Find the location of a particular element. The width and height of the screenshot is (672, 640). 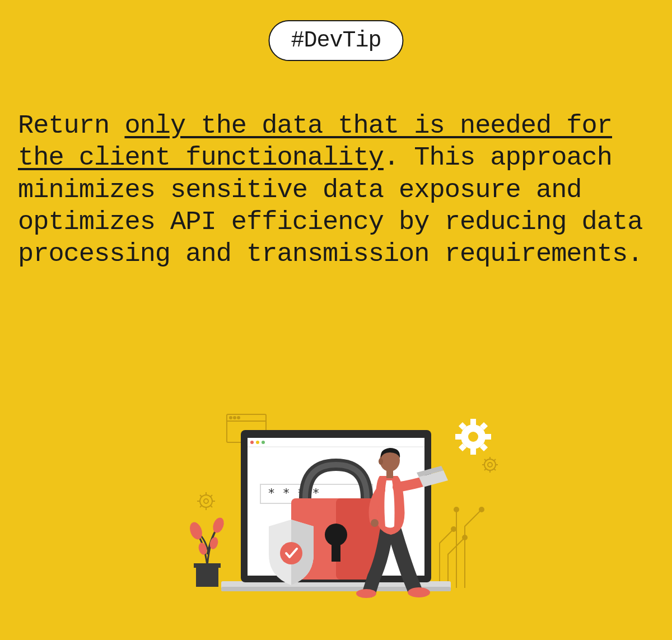

devtip-badge: #DevTip is located at coordinates (336, 40).